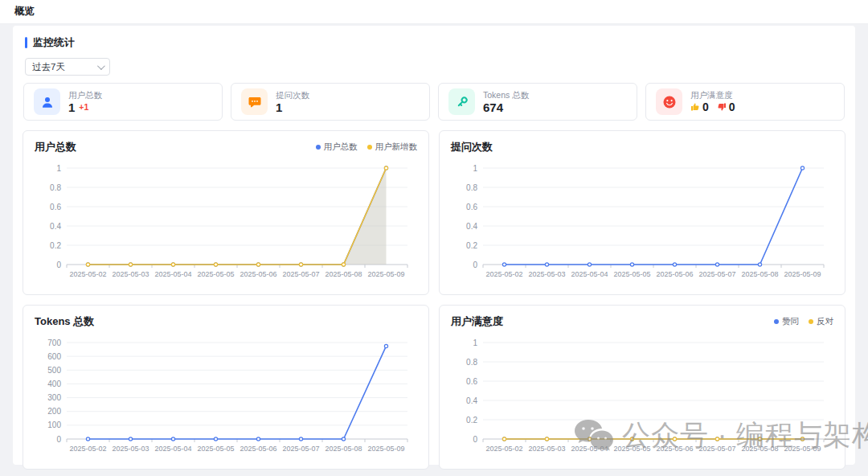 This screenshot has width=868, height=476. What do you see at coordinates (341, 147) in the screenshot?
I see `legend-label: 用户总数` at bounding box center [341, 147].